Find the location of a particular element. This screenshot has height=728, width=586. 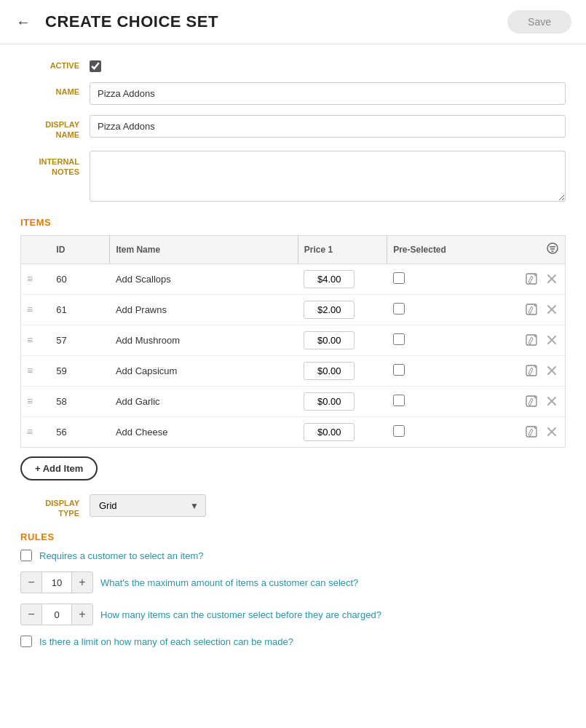

page-title: CREATE CHOICE SET is located at coordinates (132, 22).